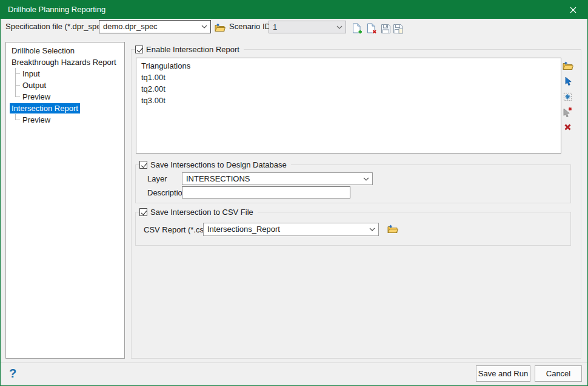  Describe the element at coordinates (567, 127) in the screenshot. I see `remove-button` at that location.